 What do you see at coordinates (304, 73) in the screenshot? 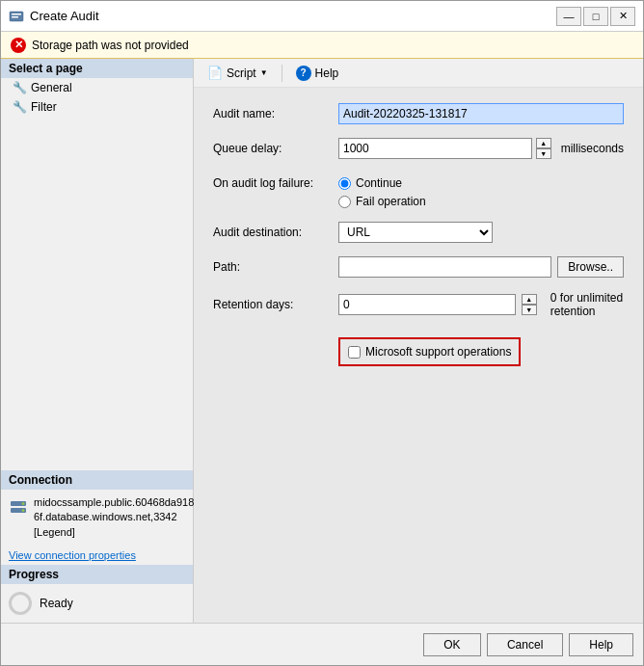
I see `help-icon: ?` at bounding box center [304, 73].